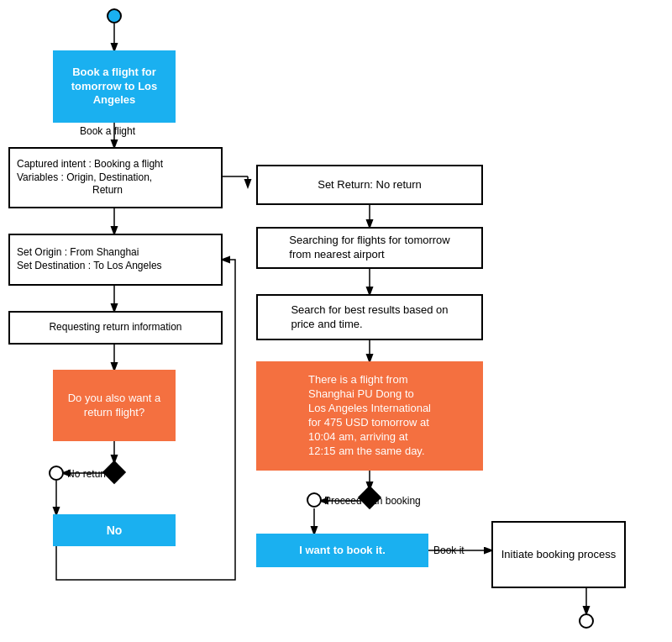 This screenshot has height=642, width=672. I want to click on no-return-label: No return, so click(88, 474).